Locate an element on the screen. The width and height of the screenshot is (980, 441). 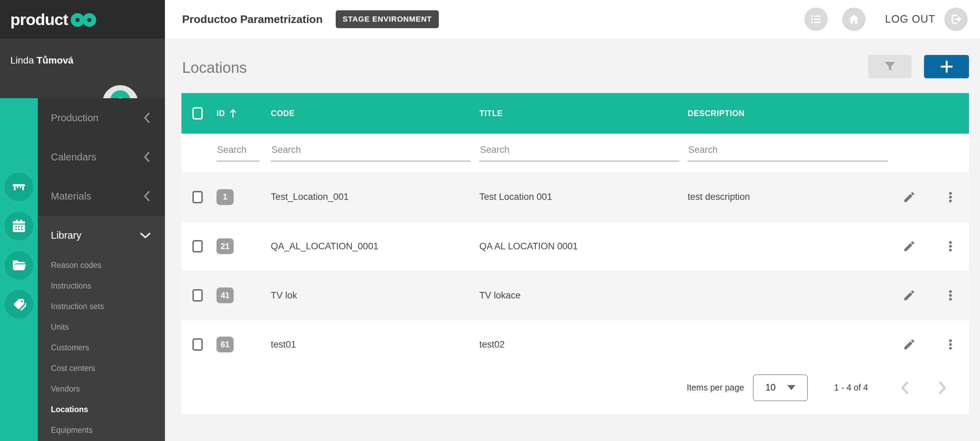
submenu-item-vendors: Vendors is located at coordinates (101, 389).